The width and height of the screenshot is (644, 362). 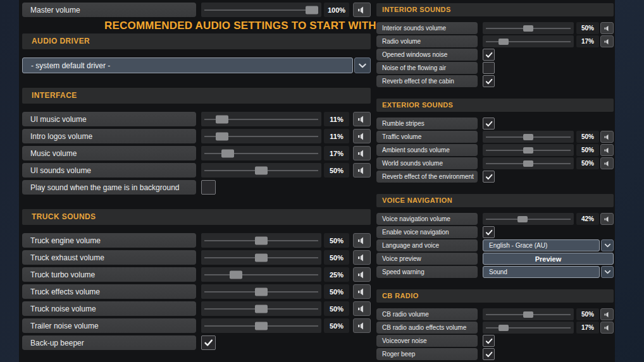 I want to click on banner-text: RECOMMENDED AUDIO SETTINGS TO START WITH, so click(x=238, y=26).